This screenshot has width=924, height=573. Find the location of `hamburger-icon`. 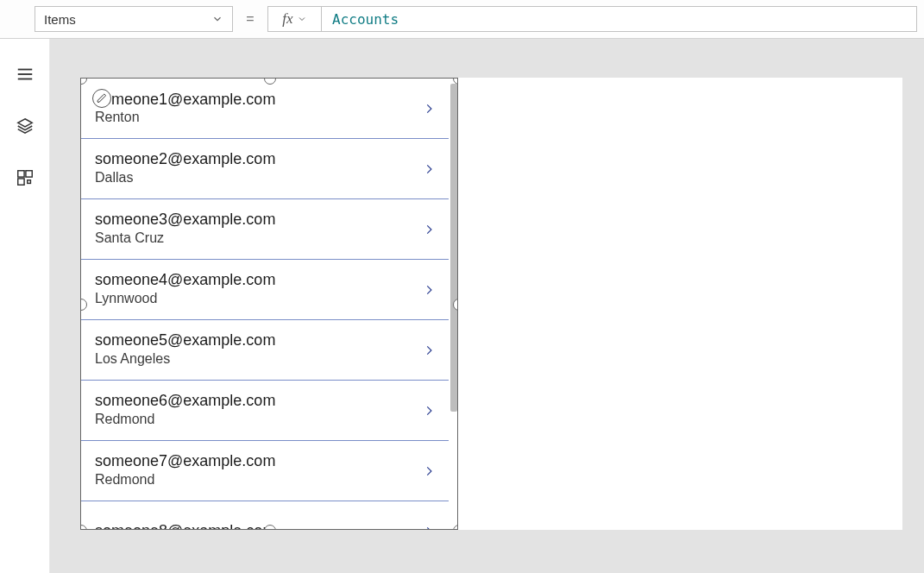

hamburger-icon is located at coordinates (25, 74).